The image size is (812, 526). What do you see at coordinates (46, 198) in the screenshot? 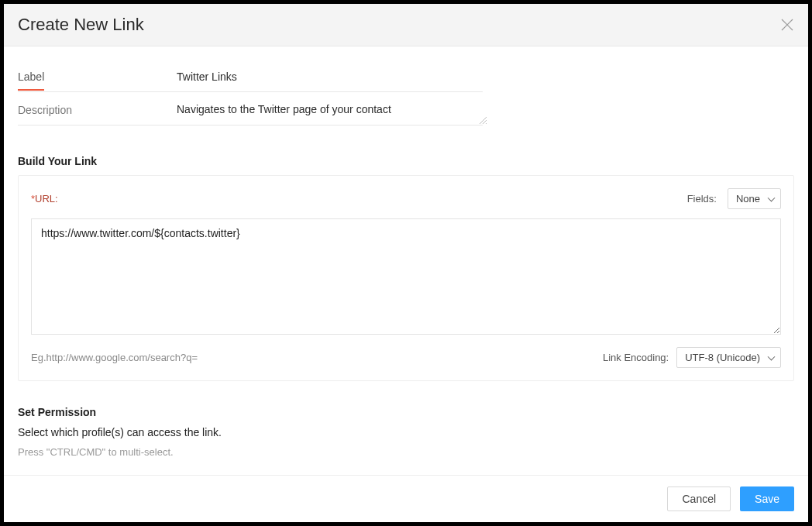
I see `url-label-text: URL:` at bounding box center [46, 198].